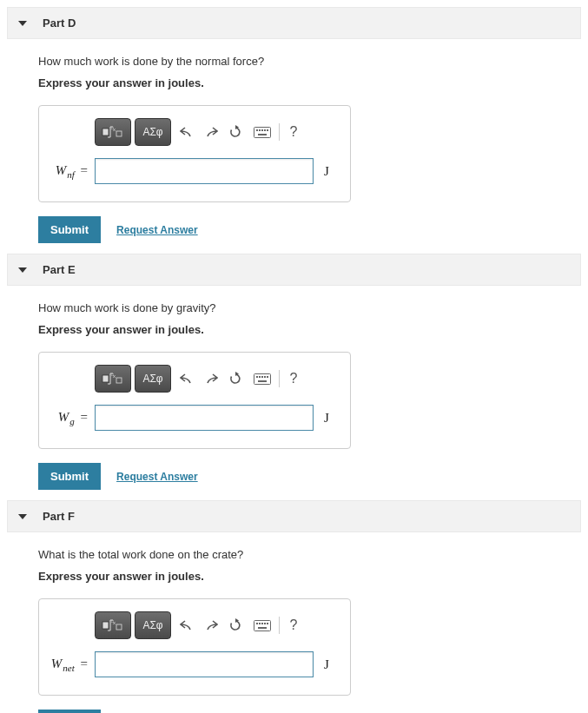 Image resolution: width=588 pixels, height=713 pixels. I want to click on answer-box: x□ ΑΣφ ? Wnet = J, so click(195, 647).